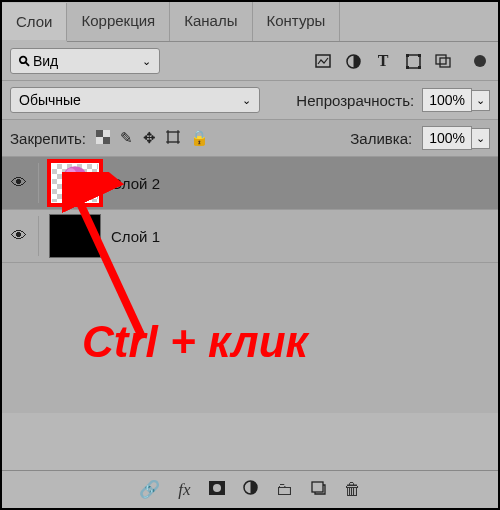  What do you see at coordinates (250, 22) in the screenshot?
I see `panel-tabs: Слои Коррекция Каналы Контуры` at bounding box center [250, 22].